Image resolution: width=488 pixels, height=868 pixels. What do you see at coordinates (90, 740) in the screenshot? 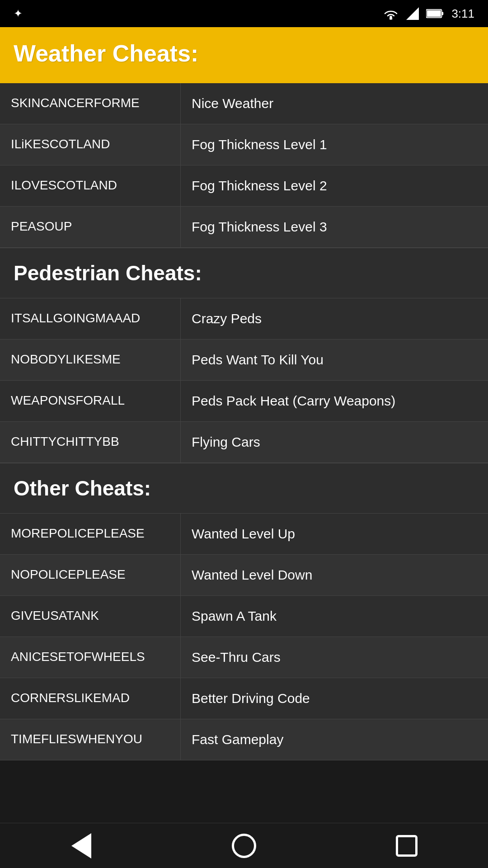
I see `cheat-code: TIMEFLIESWHENYOU` at bounding box center [90, 740].